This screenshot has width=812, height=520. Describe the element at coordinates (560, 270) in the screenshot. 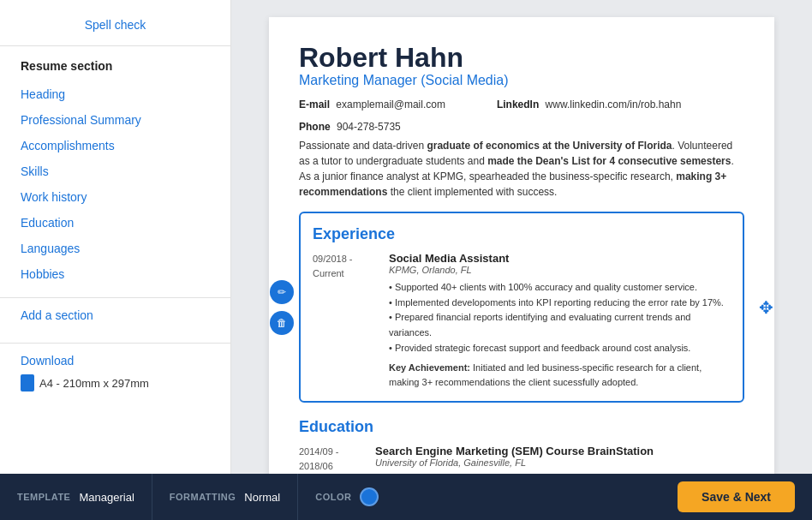

I see `job-company: KPMG, Orlando, FL` at that location.